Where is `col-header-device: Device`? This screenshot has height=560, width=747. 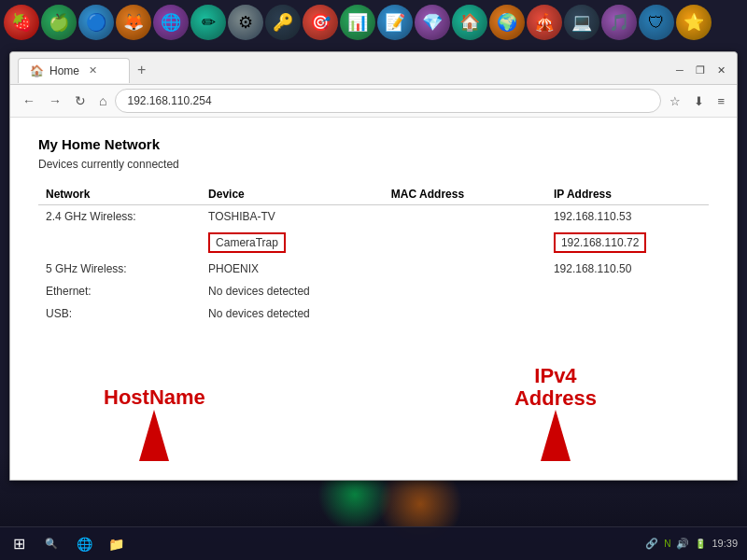
col-header-device: Device is located at coordinates (292, 194).